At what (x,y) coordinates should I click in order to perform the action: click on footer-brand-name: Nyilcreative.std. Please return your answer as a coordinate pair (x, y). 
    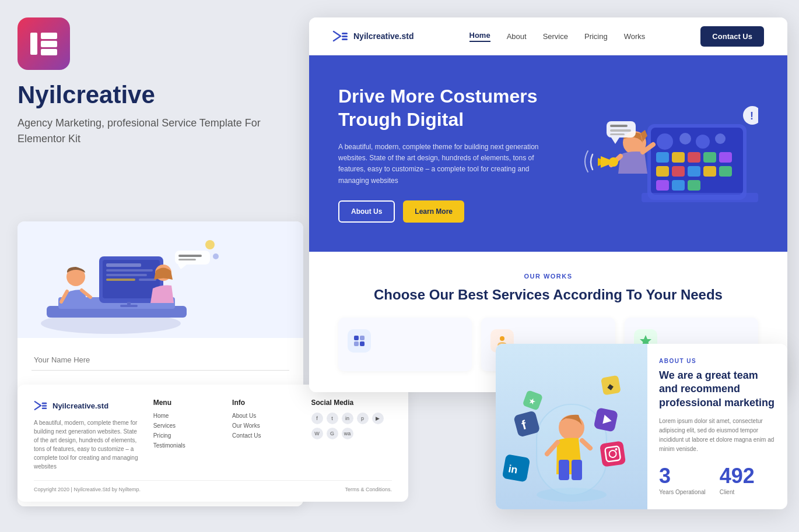
    Looking at the image, I should click on (80, 406).